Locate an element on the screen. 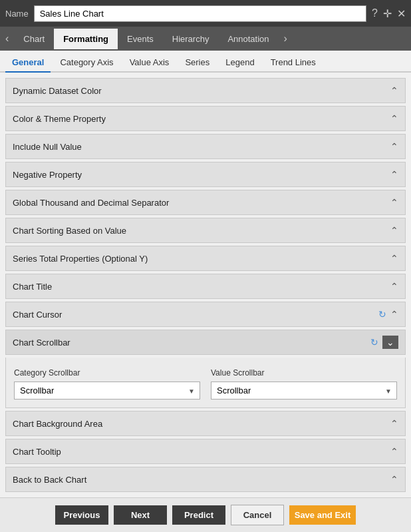 This screenshot has width=411, height=532. section-label: Dynamic Dataset Color is located at coordinates (57, 91).